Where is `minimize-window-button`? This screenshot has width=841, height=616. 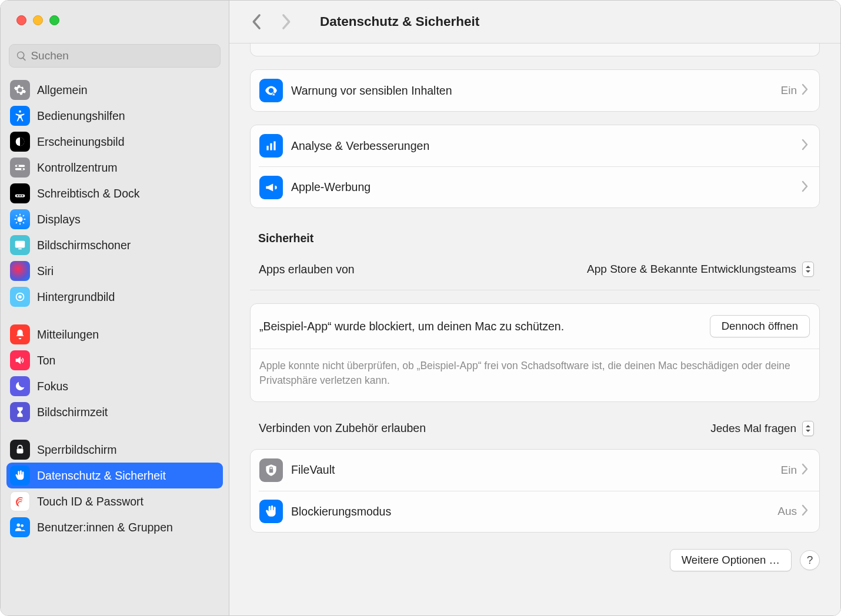
minimize-window-button is located at coordinates (38, 20).